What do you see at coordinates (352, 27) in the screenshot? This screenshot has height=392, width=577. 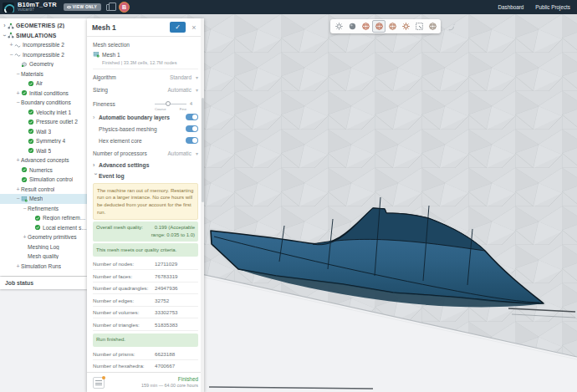 I see `sphere-view-icon` at bounding box center [352, 27].